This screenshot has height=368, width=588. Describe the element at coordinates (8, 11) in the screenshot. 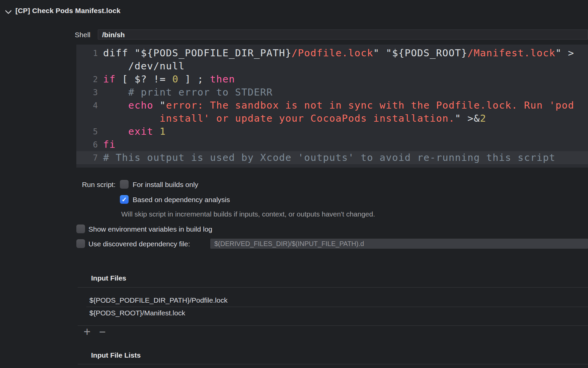

I see `chevron-down-icon` at that location.